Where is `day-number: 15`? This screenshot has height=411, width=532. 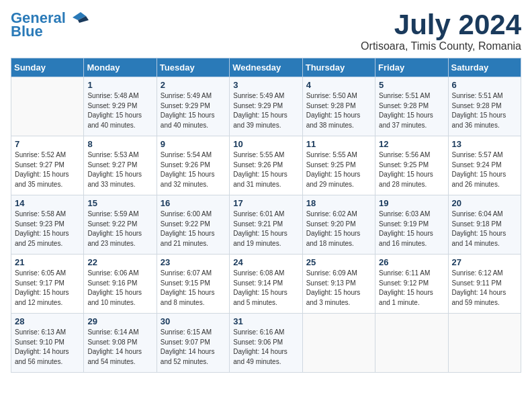
day-number: 15 is located at coordinates (120, 203).